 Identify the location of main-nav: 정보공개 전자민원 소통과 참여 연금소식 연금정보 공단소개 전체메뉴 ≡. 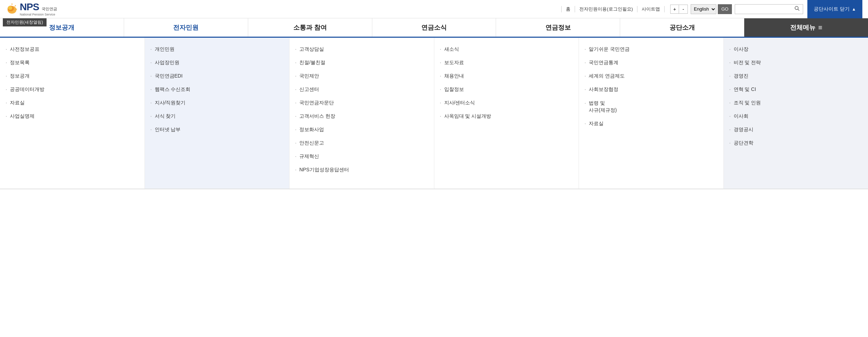
(434, 28).